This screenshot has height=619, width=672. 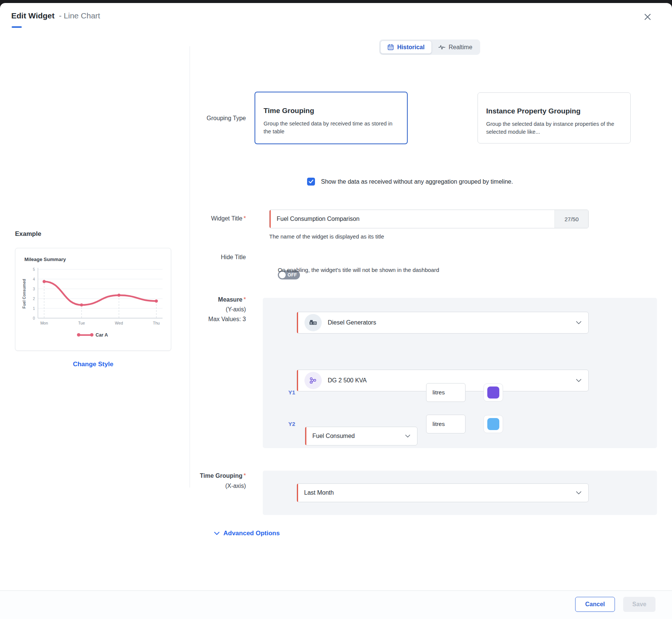 What do you see at coordinates (252, 533) in the screenshot?
I see `advanced-options-label: Advanced Options` at bounding box center [252, 533].